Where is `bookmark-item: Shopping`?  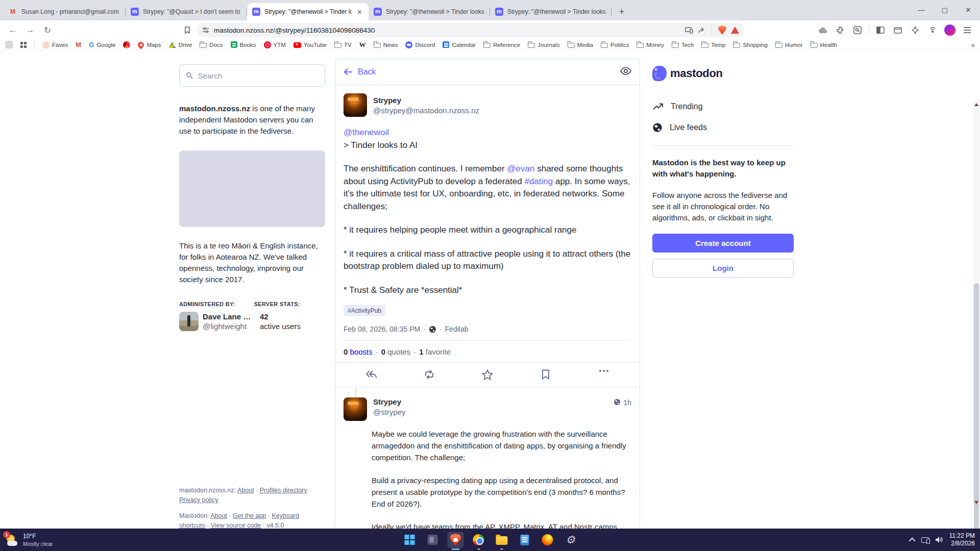
bookmark-item: Shopping is located at coordinates (750, 45).